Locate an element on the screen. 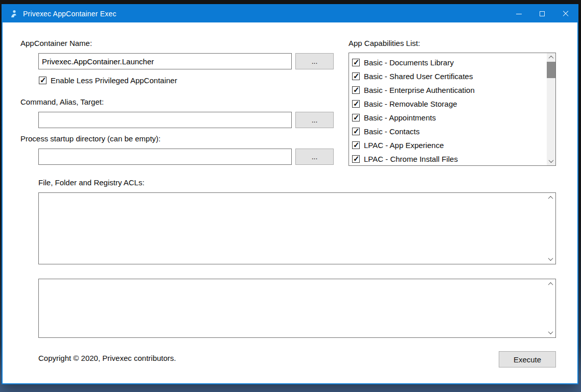 The width and height of the screenshot is (581, 392). capability-label: Basic - Removable Storage is located at coordinates (411, 104).